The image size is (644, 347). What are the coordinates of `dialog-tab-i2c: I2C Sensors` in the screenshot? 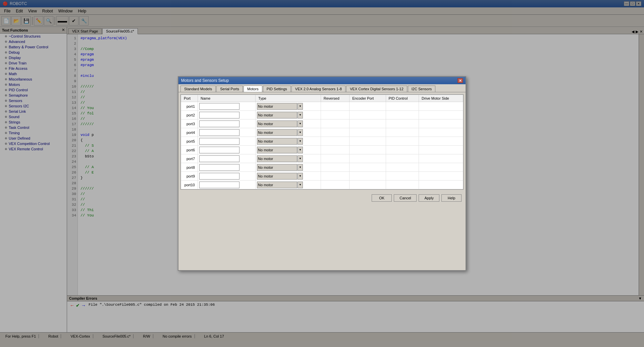 It's located at (422, 89).